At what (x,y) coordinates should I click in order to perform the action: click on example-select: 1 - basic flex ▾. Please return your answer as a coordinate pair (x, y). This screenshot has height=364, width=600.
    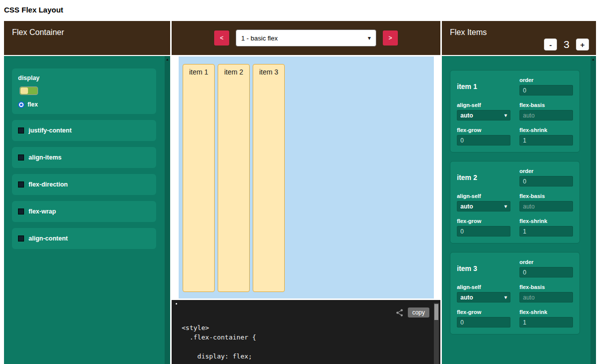
    Looking at the image, I should click on (306, 38).